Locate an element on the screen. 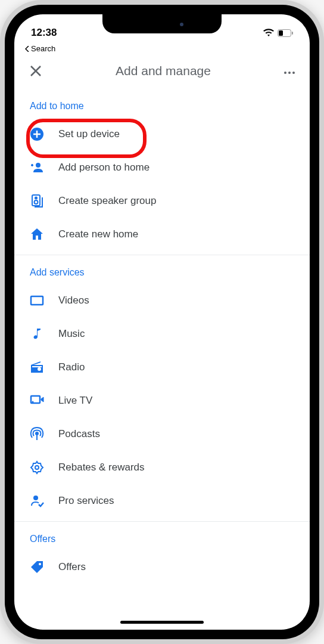  section-header-add-to-home: Add to home is located at coordinates (162, 105).